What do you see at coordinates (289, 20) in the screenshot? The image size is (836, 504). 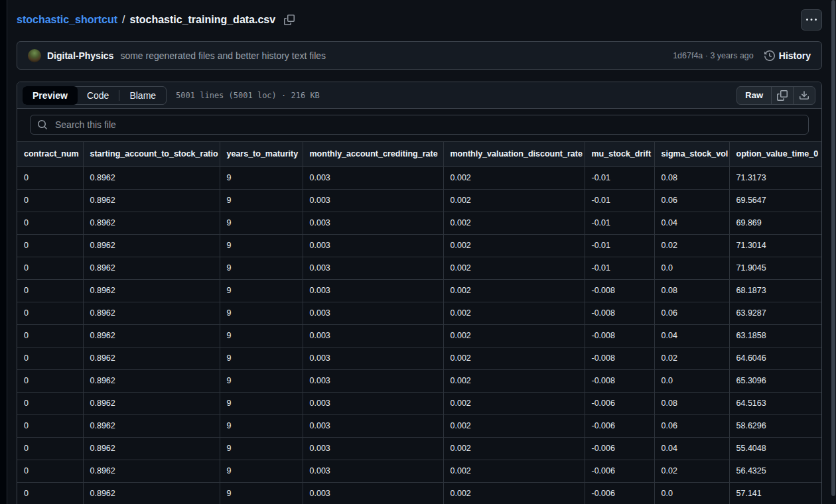 I see `copy-path-button` at bounding box center [289, 20].